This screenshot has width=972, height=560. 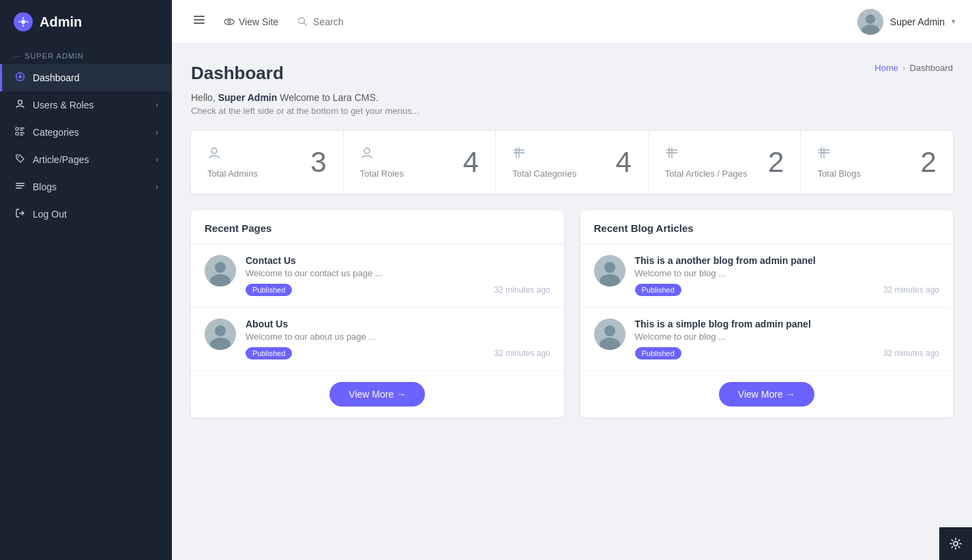 I want to click on logout-icon, so click(x=20, y=214).